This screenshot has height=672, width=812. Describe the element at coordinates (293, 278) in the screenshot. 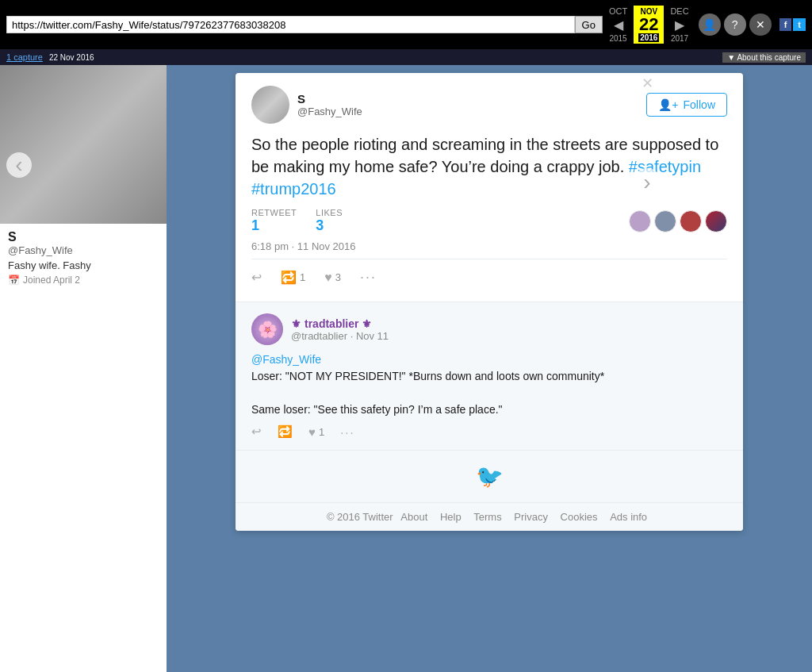

I see `retweet-action-button: 🔁 1` at that location.